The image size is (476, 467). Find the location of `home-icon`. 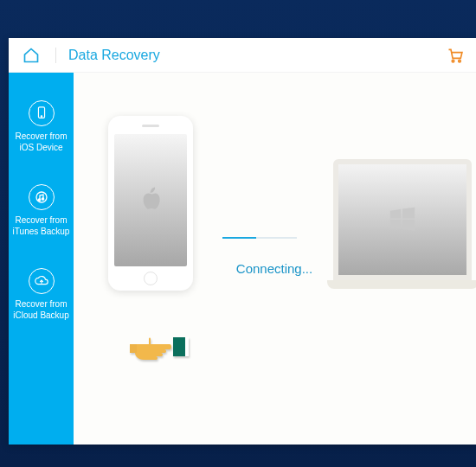

home-icon is located at coordinates (31, 55).